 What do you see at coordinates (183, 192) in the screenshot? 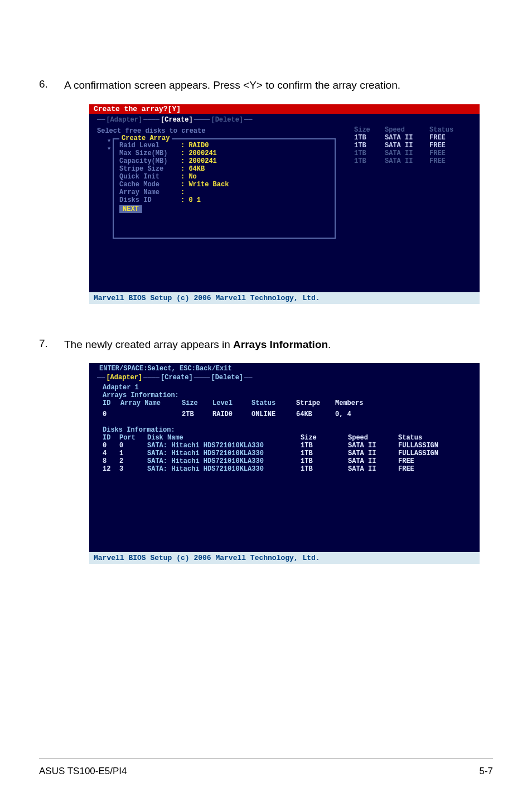
I see `panel-row-value: :` at bounding box center [183, 192].